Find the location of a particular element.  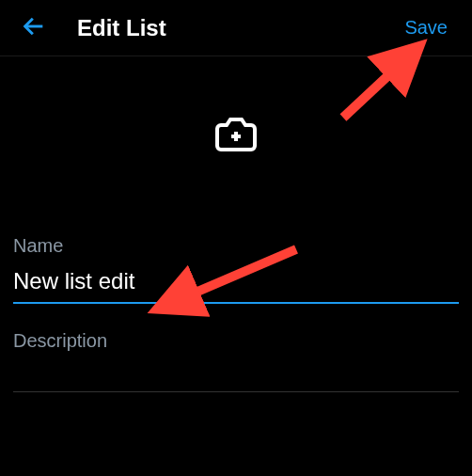

description-input is located at coordinates (236, 391).